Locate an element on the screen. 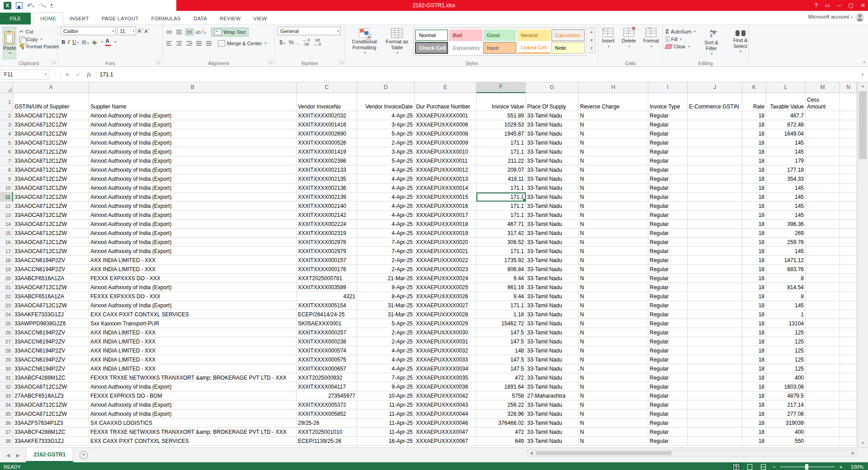  cell-L33: 4879.5 is located at coordinates (786, 396).